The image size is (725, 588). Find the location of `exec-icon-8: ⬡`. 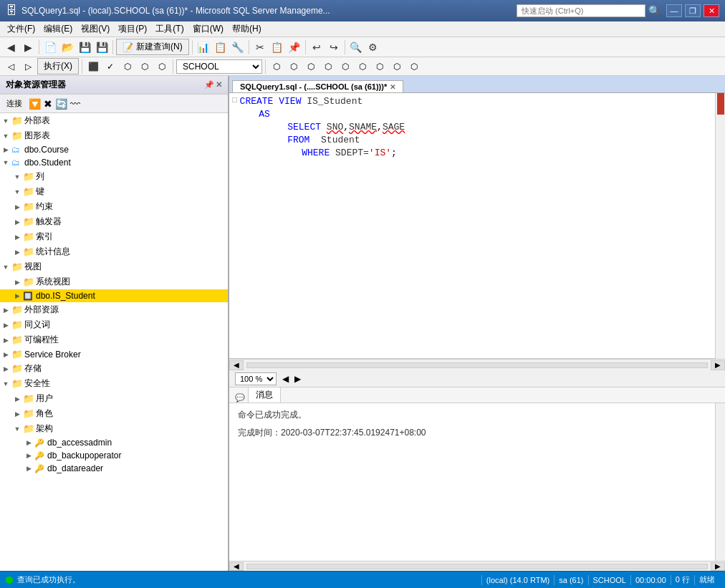

exec-icon-8: ⬡ is located at coordinates (311, 67).